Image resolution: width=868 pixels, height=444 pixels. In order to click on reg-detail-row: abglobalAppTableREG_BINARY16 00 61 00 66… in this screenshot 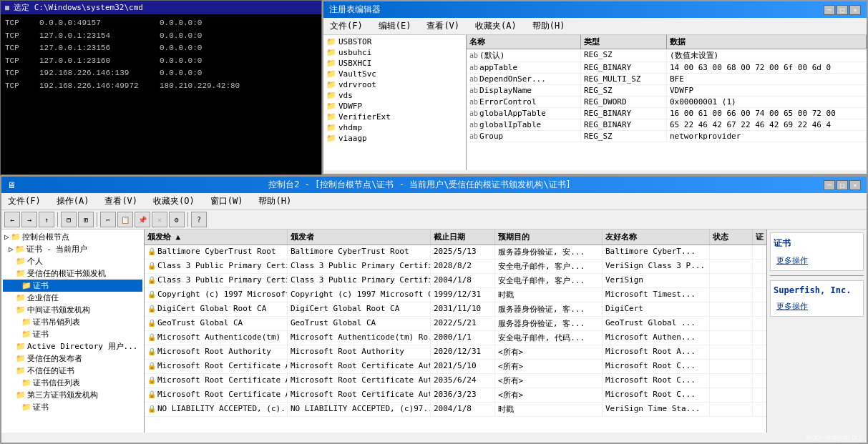, I will do `click(667, 114)`.